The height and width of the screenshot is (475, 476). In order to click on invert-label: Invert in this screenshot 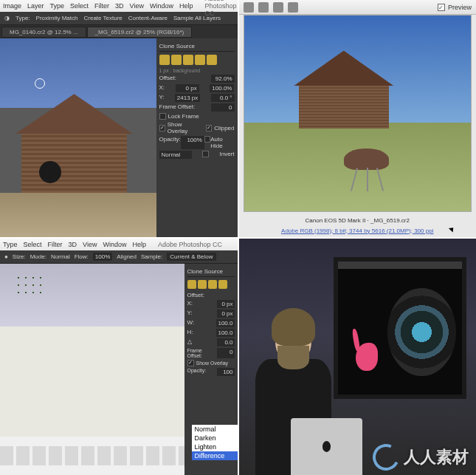, I will do `click(227, 155)`.